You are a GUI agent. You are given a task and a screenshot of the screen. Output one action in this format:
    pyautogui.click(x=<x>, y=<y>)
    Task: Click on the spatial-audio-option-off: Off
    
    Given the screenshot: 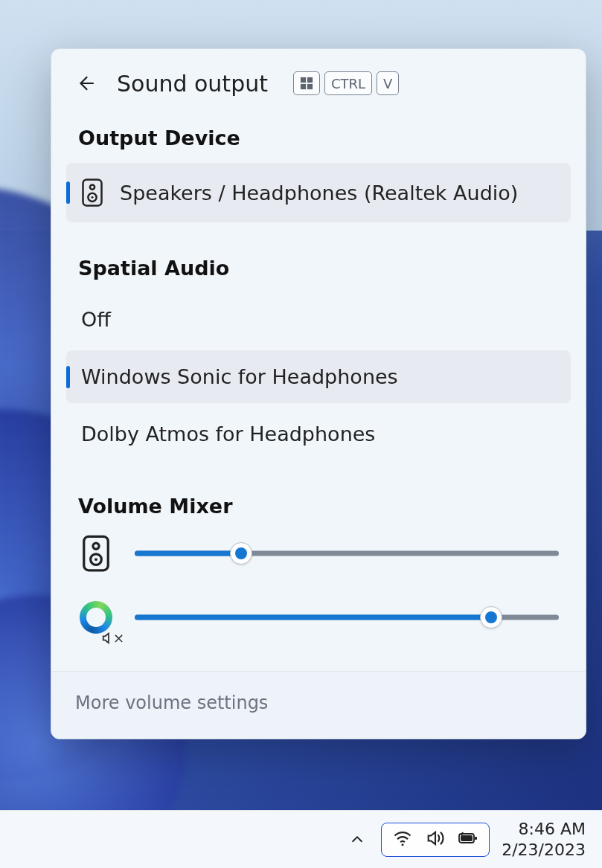 What is the action you would take?
    pyautogui.click(x=318, y=320)
    